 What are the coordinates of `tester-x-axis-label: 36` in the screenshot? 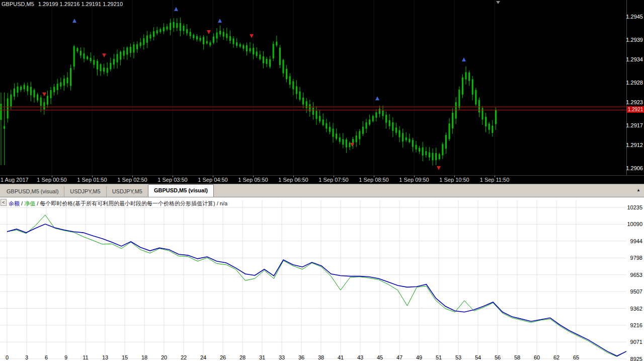 It's located at (301, 357).